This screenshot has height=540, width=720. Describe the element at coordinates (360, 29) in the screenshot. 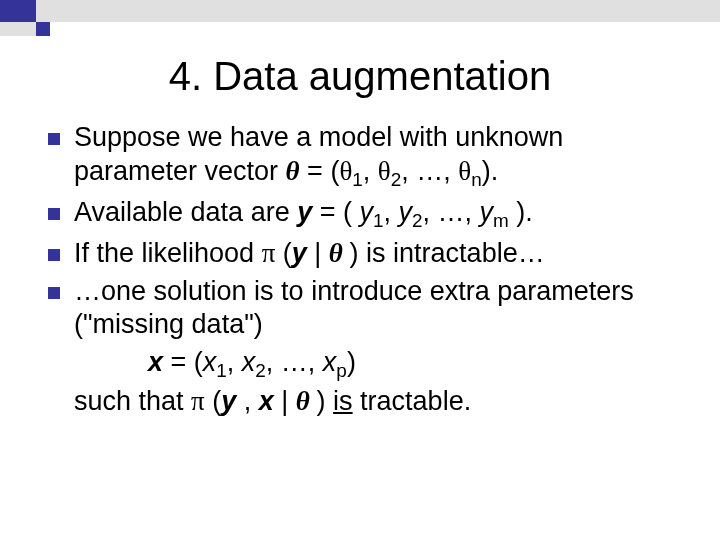

I see `accent-mid-bar` at that location.